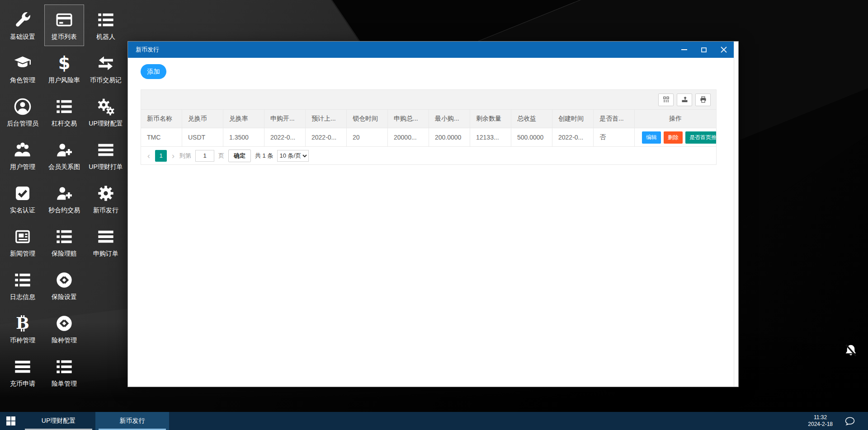 This screenshot has height=430, width=868. What do you see at coordinates (23, 69) in the screenshot?
I see `sidebar-item-role-management: 角色管理` at bounding box center [23, 69].